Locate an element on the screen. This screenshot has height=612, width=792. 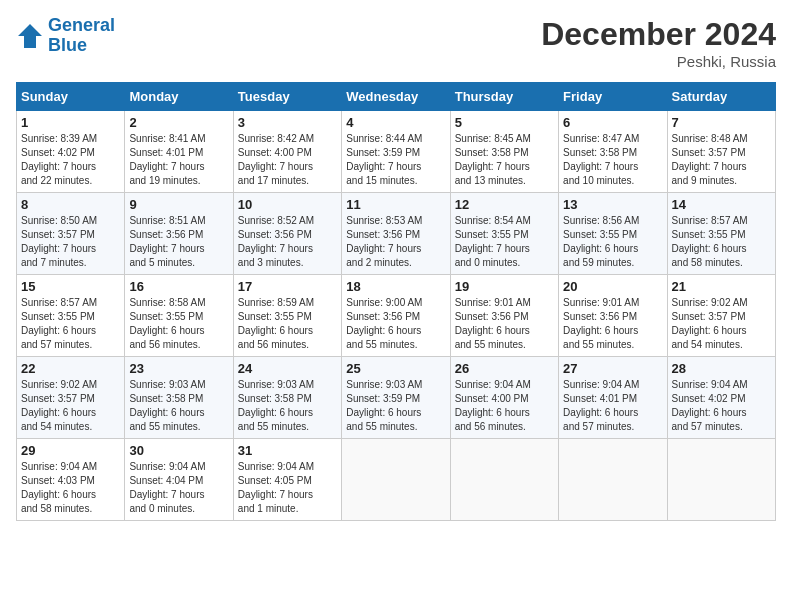
calendar-cell: 30Sunrise: 9:04 AMSunset: 4:04 PMDayligh… is located at coordinates (179, 480).